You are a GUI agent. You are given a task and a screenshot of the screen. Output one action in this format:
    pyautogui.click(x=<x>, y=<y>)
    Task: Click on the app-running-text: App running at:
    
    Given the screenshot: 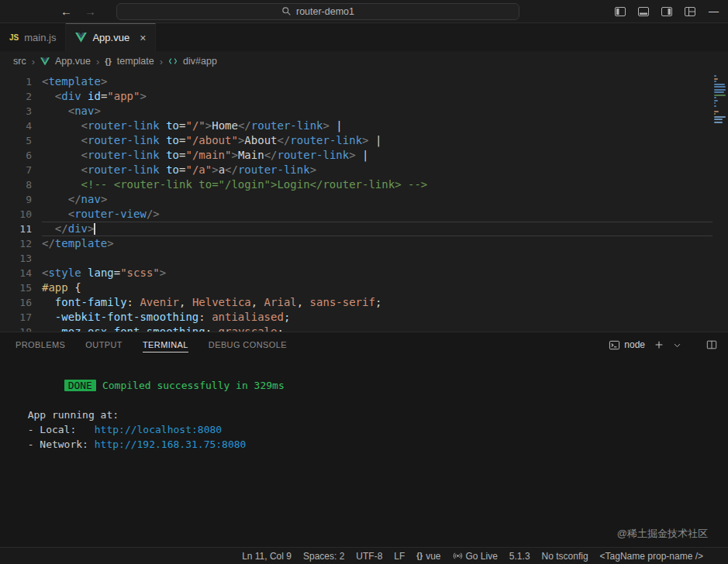 What is the action you would take?
    pyautogui.click(x=67, y=415)
    